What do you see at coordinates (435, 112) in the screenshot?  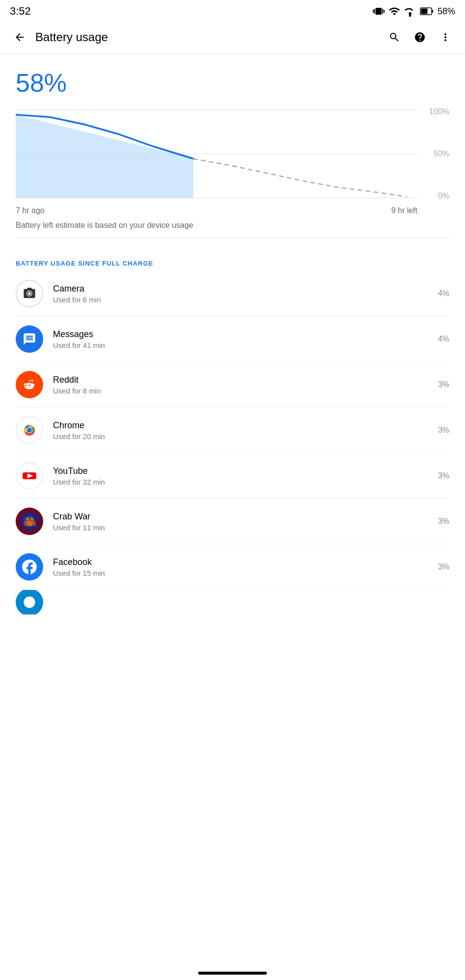 I see `chart-label-100: 100%` at bounding box center [435, 112].